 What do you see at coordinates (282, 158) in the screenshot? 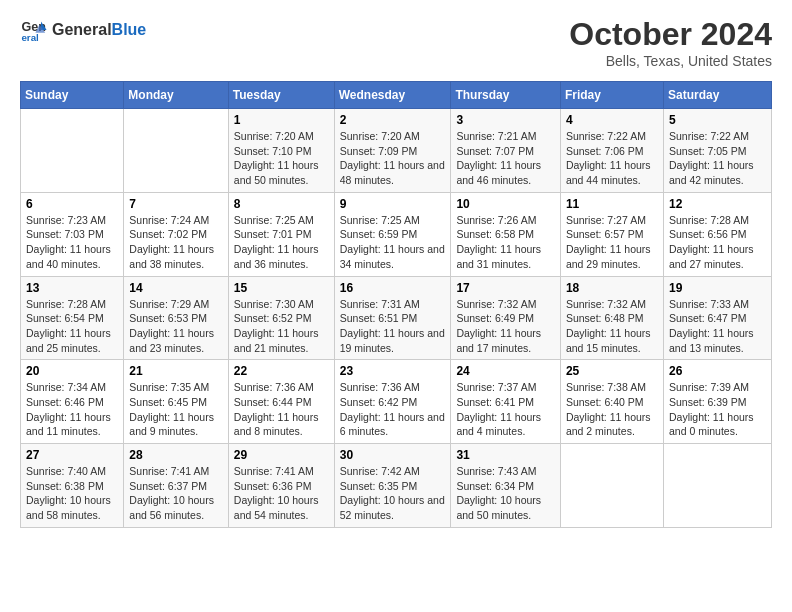
I see `day-info: Sunrise: 7:20 AM Sunset: 7:10 PM Dayligh…` at bounding box center [282, 158].